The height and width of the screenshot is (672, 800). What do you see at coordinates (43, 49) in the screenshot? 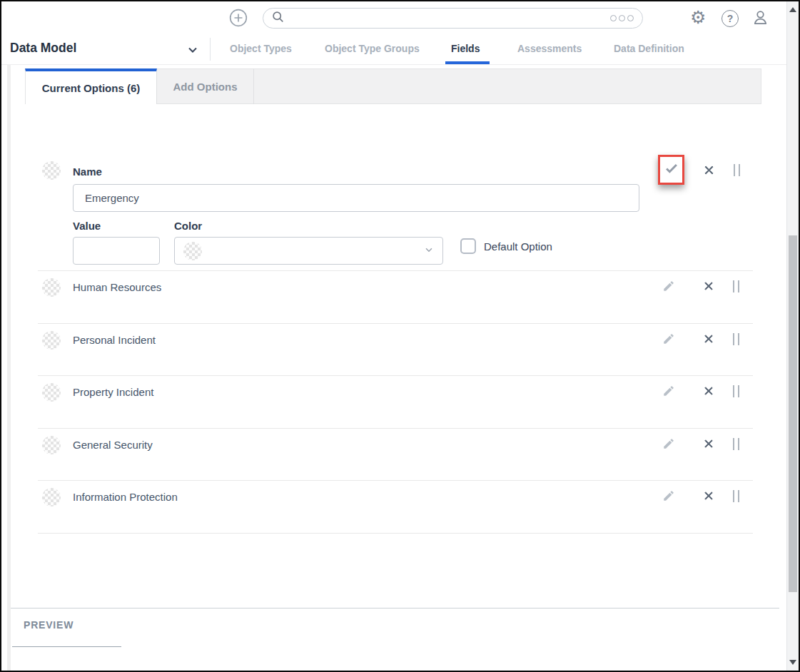
I see `module-selector-label: Data Model` at bounding box center [43, 49].